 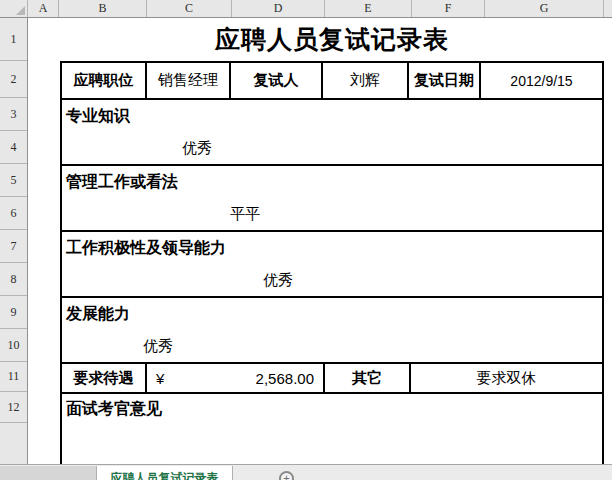 I want to click on sheet-tab-bar: 应聘人员复试记录表 +, so click(x=306, y=472).